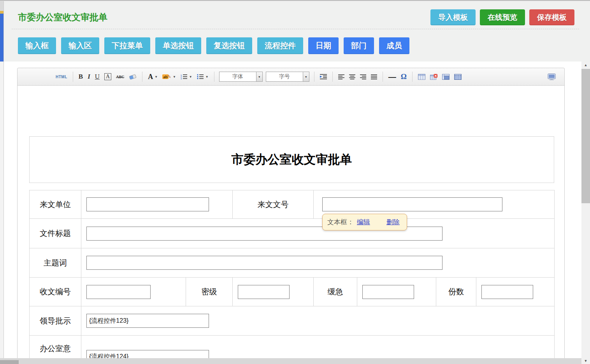 The image size is (590, 364). I want to click on preview-online-button: 在线预览, so click(502, 17).